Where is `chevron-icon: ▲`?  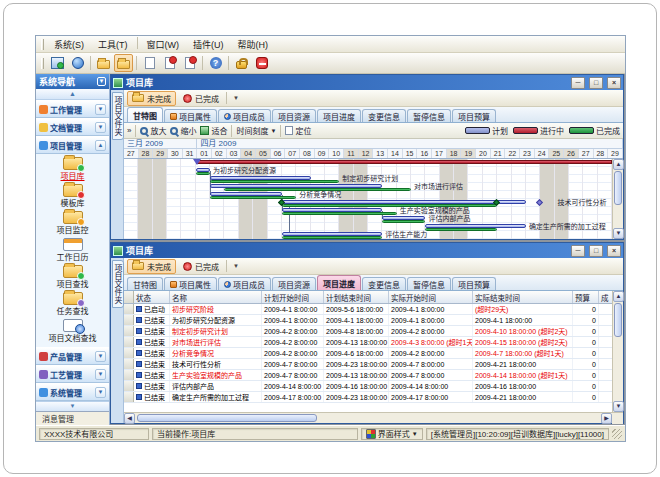
chevron-icon: ▲ is located at coordinates (100, 146).